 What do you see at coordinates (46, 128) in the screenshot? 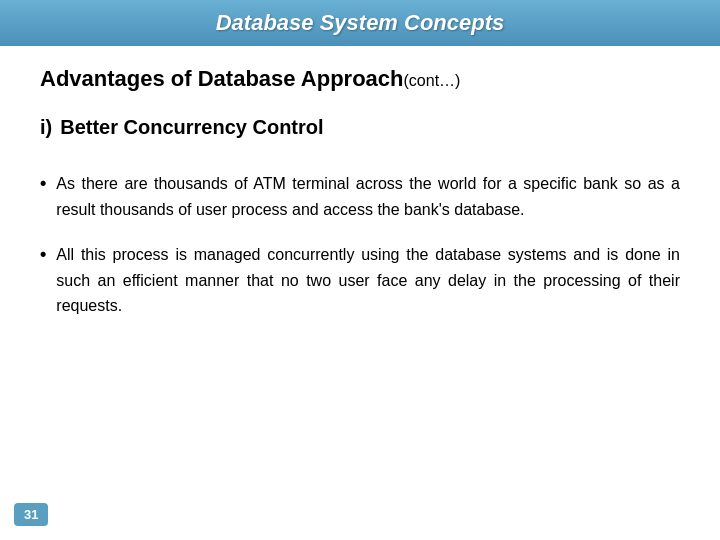
I see `section-label: i)` at bounding box center [46, 128].